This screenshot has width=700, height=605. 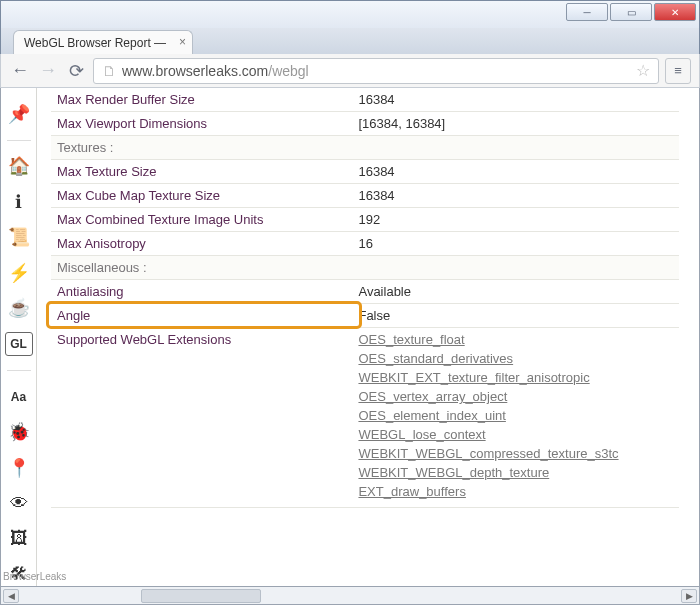 I want to click on flash-icon: ⚡, so click(x=19, y=273).